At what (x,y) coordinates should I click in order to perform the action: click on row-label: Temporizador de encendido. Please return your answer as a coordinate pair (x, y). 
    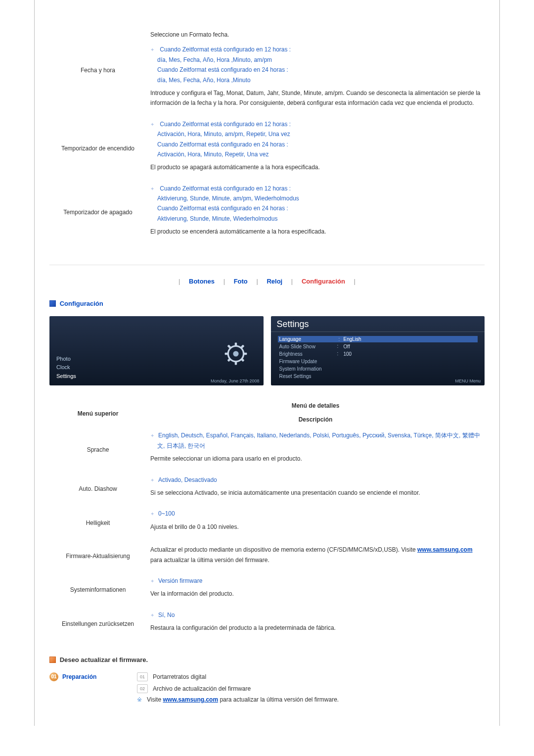
    Looking at the image, I should click on (98, 148).